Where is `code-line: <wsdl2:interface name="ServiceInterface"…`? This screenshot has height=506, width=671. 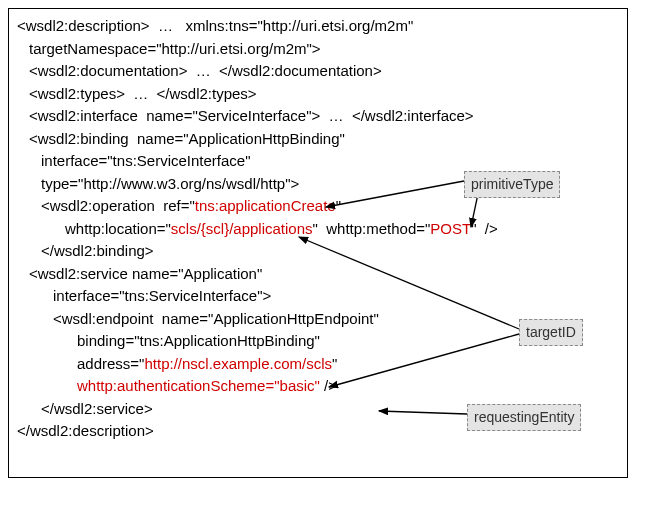 code-line: <wsdl2:interface name="ServiceInterface"… is located at coordinates (318, 116).